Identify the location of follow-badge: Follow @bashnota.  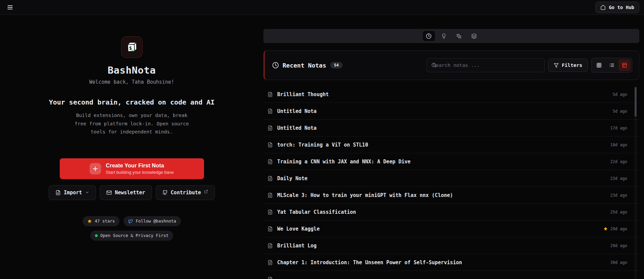
(152, 221).